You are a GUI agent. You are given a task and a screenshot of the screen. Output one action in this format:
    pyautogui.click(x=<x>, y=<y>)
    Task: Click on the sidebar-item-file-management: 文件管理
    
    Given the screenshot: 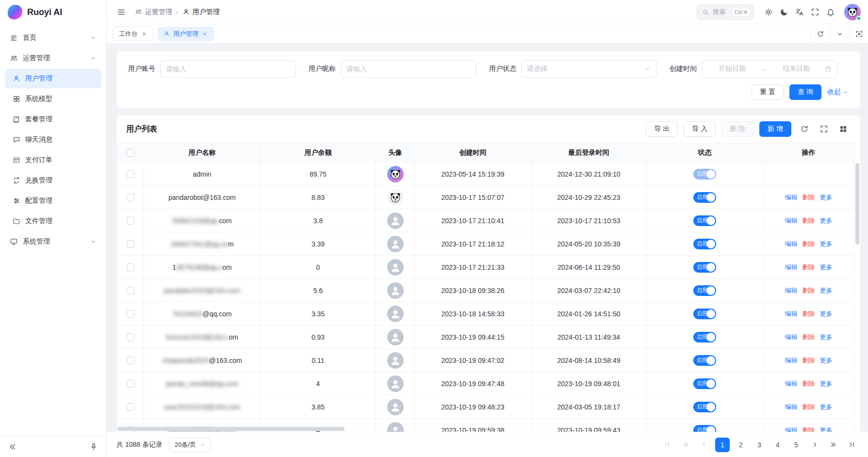 What is the action you would take?
    pyautogui.click(x=53, y=221)
    